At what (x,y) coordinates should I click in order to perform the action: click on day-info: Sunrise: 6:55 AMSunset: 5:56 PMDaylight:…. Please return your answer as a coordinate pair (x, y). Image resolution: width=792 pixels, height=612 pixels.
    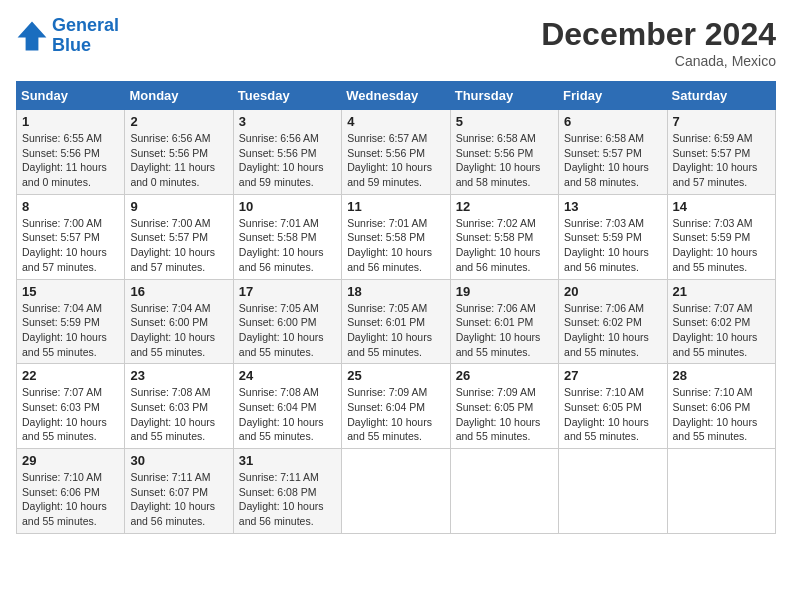
    Looking at the image, I should click on (70, 160).